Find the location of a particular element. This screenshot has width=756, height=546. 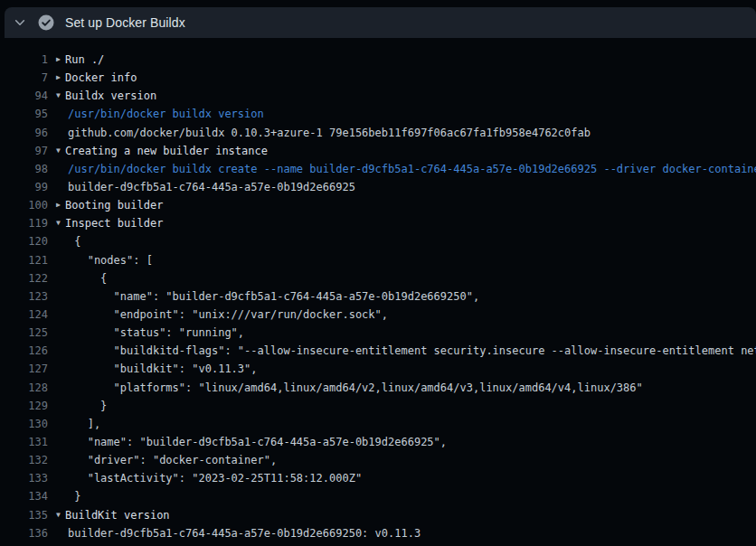

line-number: 121 is located at coordinates (24, 260).